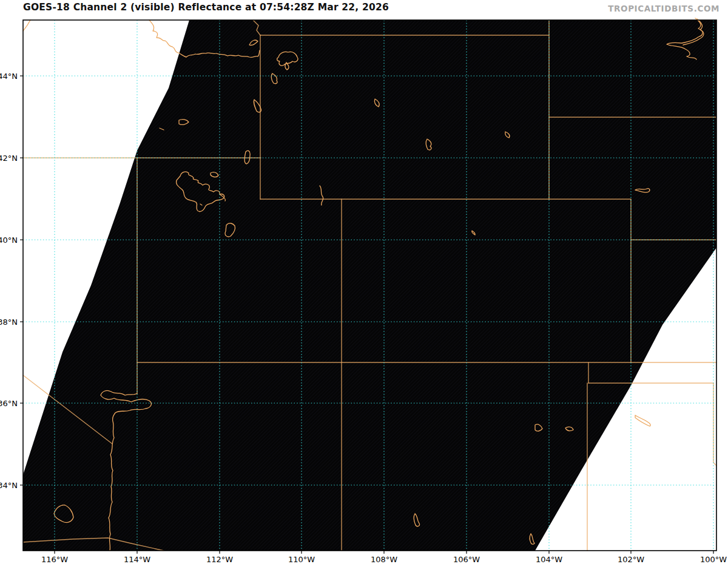  What do you see at coordinates (384, 560) in the screenshot?
I see `lon-tick-label: 108°W` at bounding box center [384, 560].